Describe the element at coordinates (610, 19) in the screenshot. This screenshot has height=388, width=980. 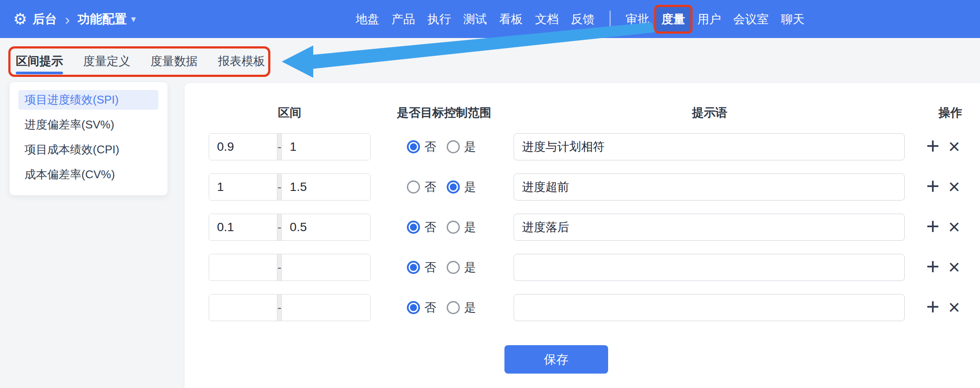
I see `nav-divider` at that location.